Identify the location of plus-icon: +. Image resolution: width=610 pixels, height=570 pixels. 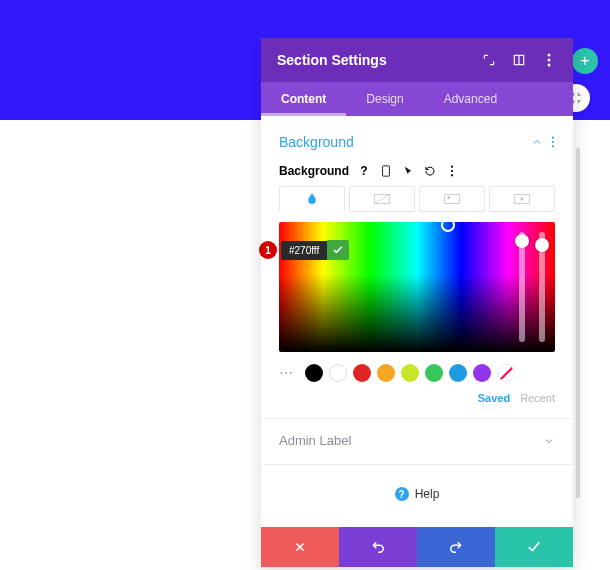
(584, 61).